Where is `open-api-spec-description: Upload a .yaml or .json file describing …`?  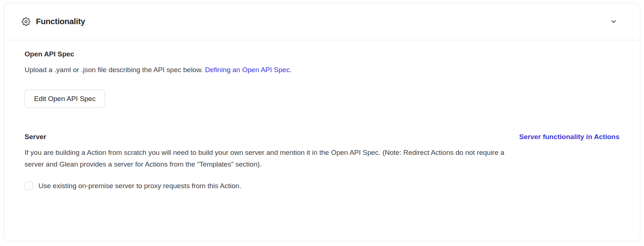
open-api-spec-description: Upload a .yaml or .json file describing … is located at coordinates (322, 70).